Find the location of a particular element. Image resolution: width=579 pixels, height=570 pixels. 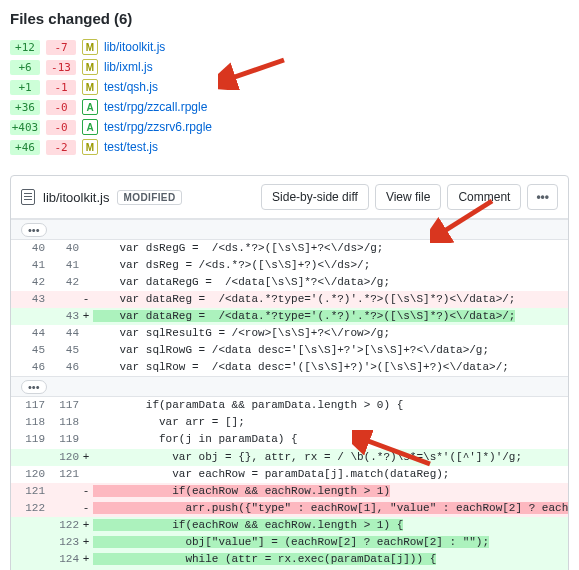

file-summary-row: +6-13Mlib/ixml.js is located at coordinates (290, 67).